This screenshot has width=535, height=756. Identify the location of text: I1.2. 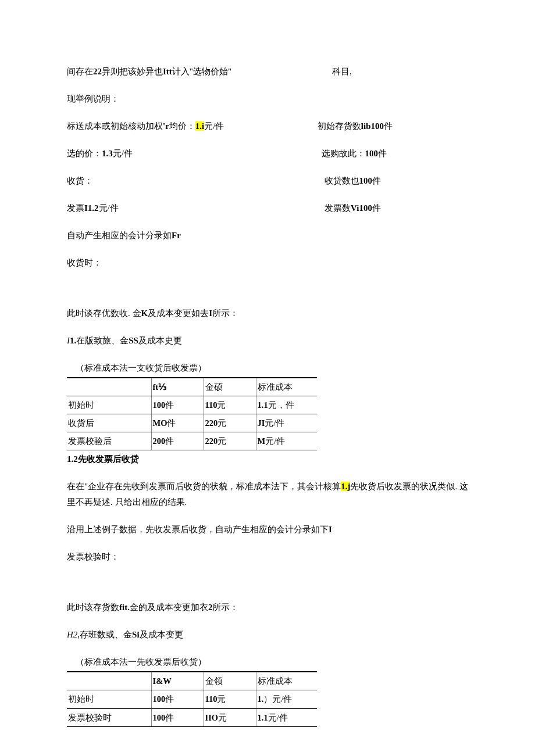
(92, 208).